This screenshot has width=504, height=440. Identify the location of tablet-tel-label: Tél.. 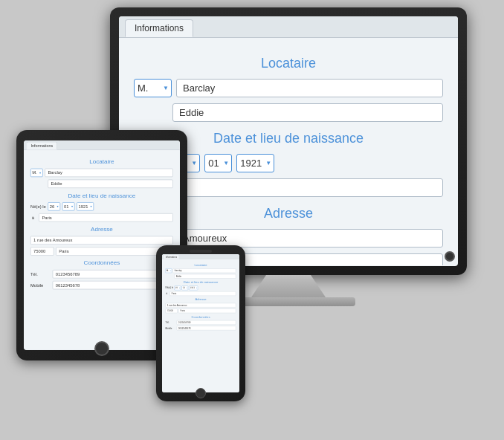
(40, 274).